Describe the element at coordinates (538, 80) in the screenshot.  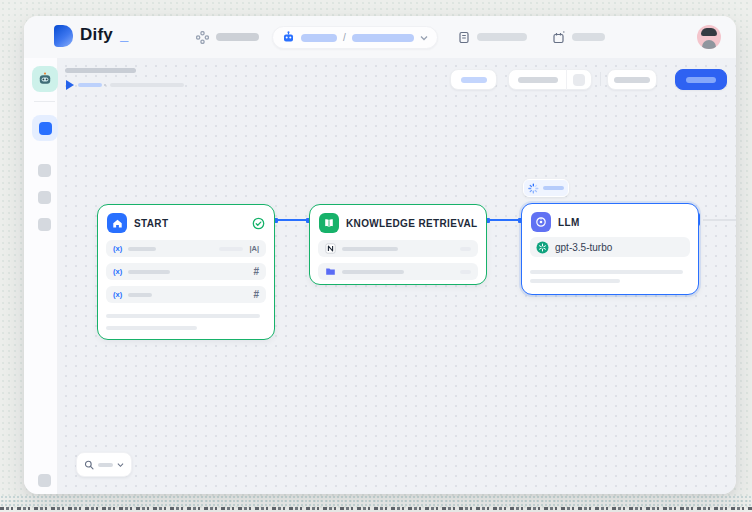
I see `segment-label-placeholder` at that location.